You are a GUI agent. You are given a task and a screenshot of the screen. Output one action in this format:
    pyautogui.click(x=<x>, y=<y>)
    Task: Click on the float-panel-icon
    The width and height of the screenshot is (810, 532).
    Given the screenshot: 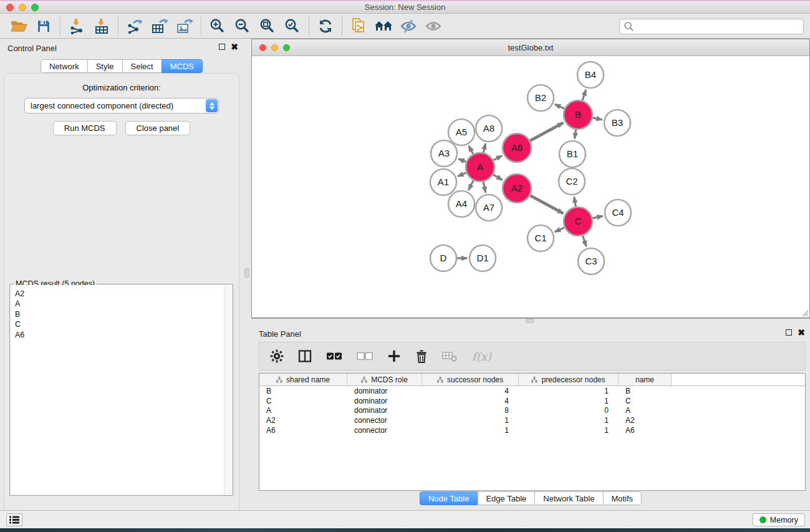 What is the action you would take?
    pyautogui.click(x=222, y=47)
    